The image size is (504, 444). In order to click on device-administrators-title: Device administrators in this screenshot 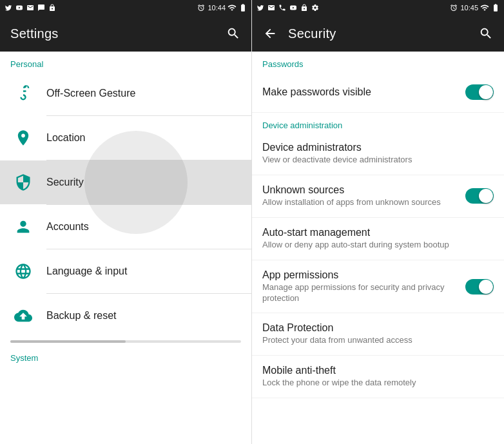, I will do `click(378, 148)`.